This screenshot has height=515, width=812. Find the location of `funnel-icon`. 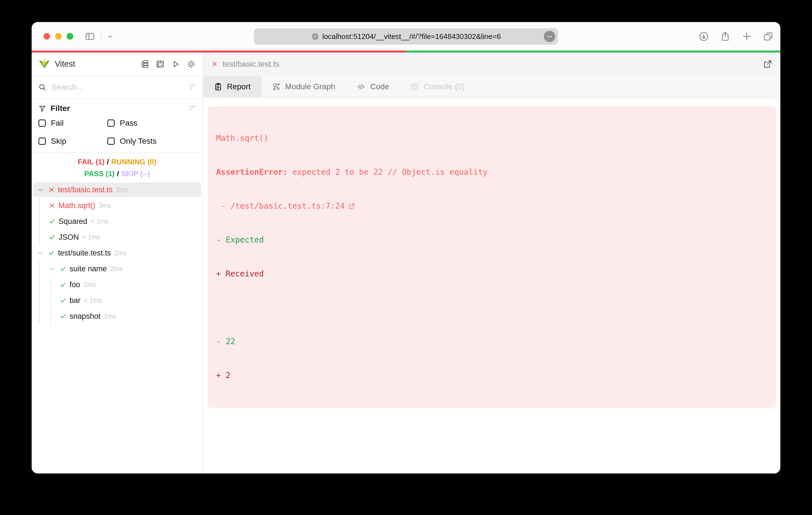

funnel-icon is located at coordinates (42, 109).